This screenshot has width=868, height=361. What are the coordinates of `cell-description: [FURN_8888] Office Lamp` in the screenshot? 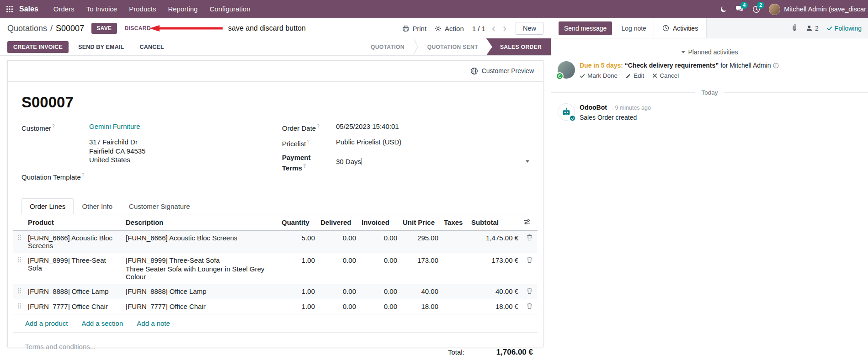 It's located at (201, 292).